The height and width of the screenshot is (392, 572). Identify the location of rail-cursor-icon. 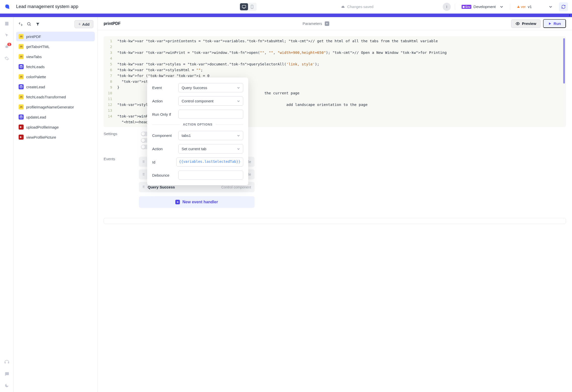
(7, 35).